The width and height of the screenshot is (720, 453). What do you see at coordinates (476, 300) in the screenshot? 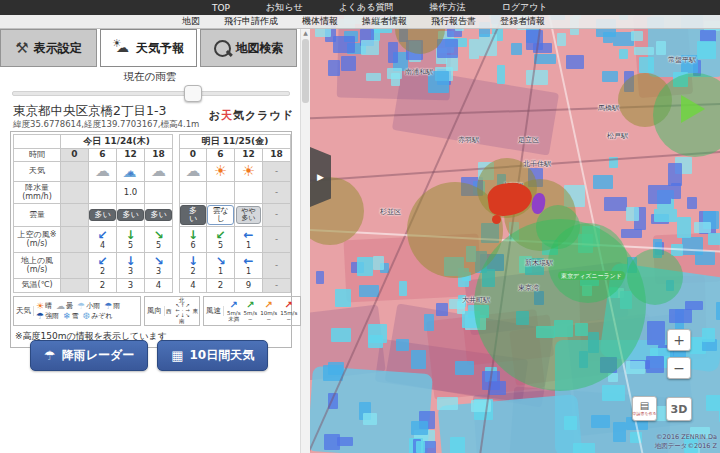
I see `map-place-label: 大井町駅` at bounding box center [476, 300].